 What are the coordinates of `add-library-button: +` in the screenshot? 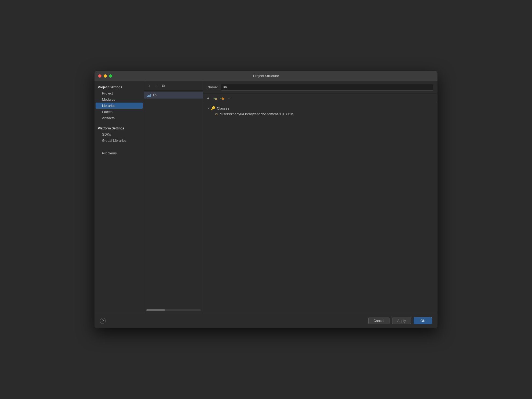 It's located at (149, 86).